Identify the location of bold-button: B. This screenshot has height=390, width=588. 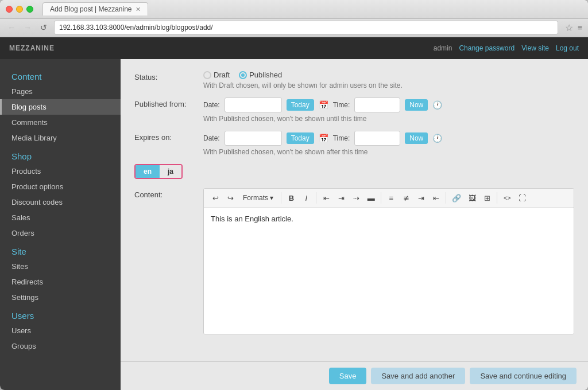
(291, 198).